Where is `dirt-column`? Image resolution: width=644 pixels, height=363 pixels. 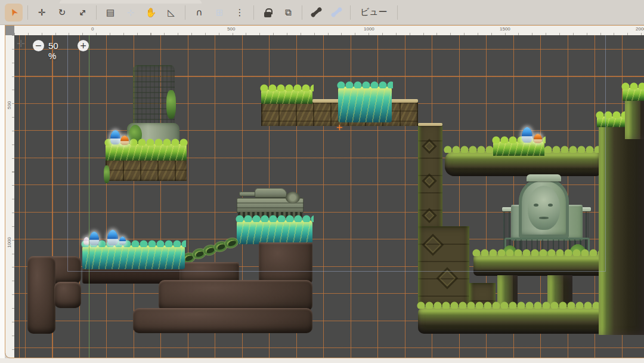 dirt-column is located at coordinates (42, 295).